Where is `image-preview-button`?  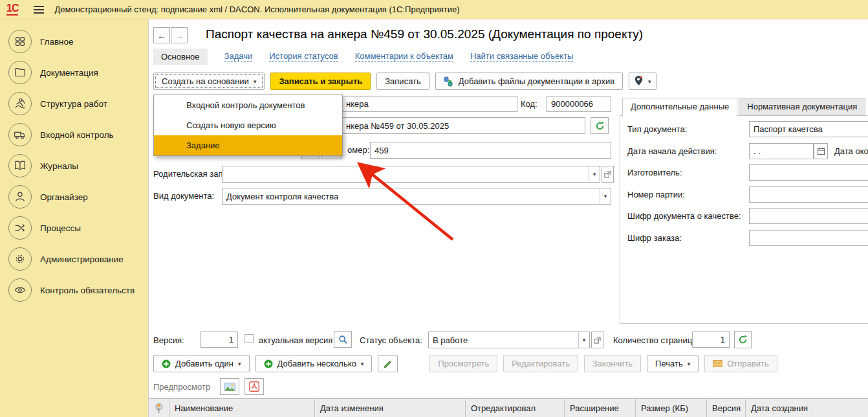 image-preview-button is located at coordinates (230, 387).